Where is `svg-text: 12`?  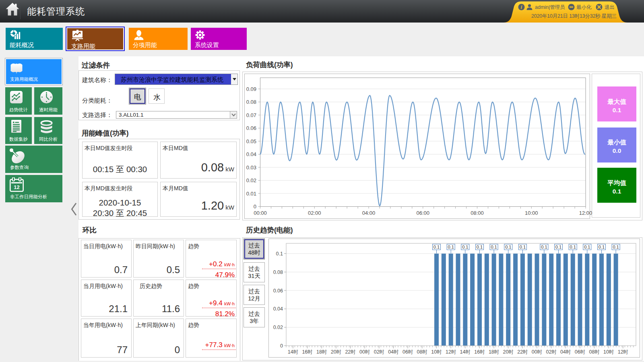
svg-text: 12 is located at coordinates (17, 187).